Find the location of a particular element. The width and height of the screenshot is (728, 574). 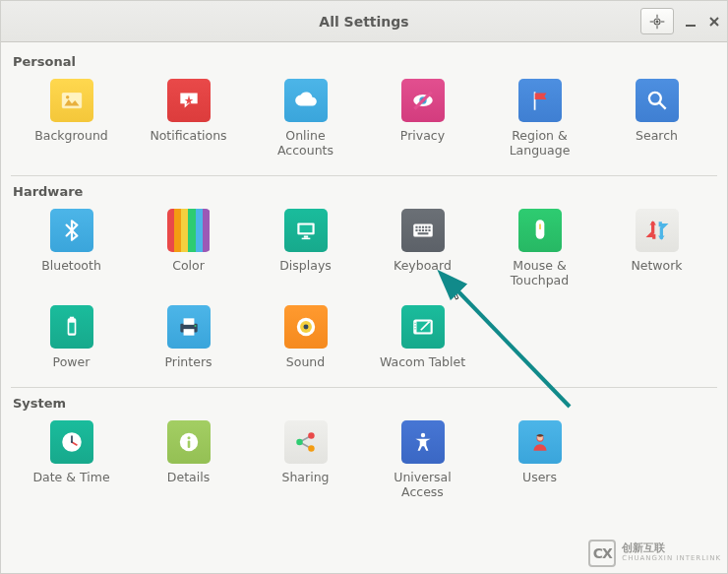

window-title: All Settings is located at coordinates (364, 22).